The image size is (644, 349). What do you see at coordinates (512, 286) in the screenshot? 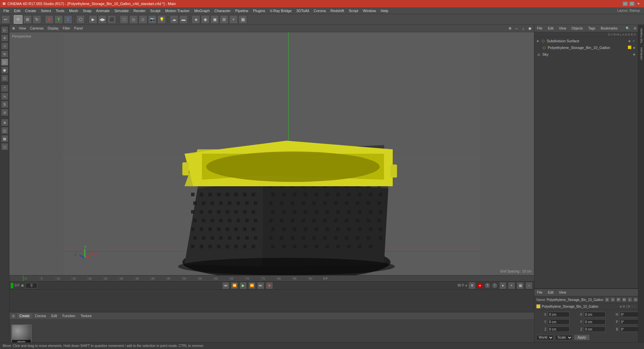
I see `timeline-plus-btn: +` at bounding box center [512, 286].